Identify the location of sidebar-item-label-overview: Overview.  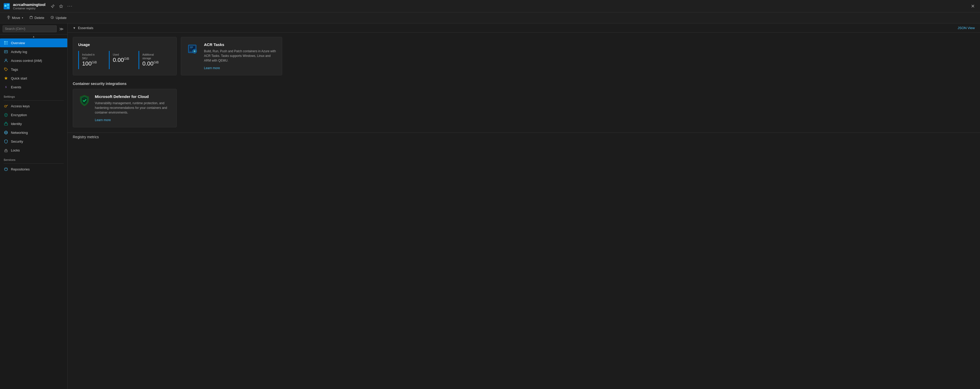
(18, 43).